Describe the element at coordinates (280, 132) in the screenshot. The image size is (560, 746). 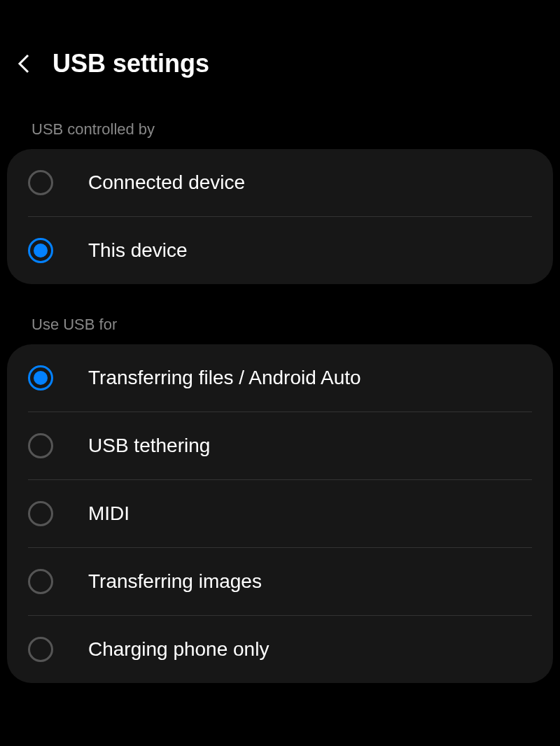
I see `section-label-controlled-by: USB controlled by` at that location.